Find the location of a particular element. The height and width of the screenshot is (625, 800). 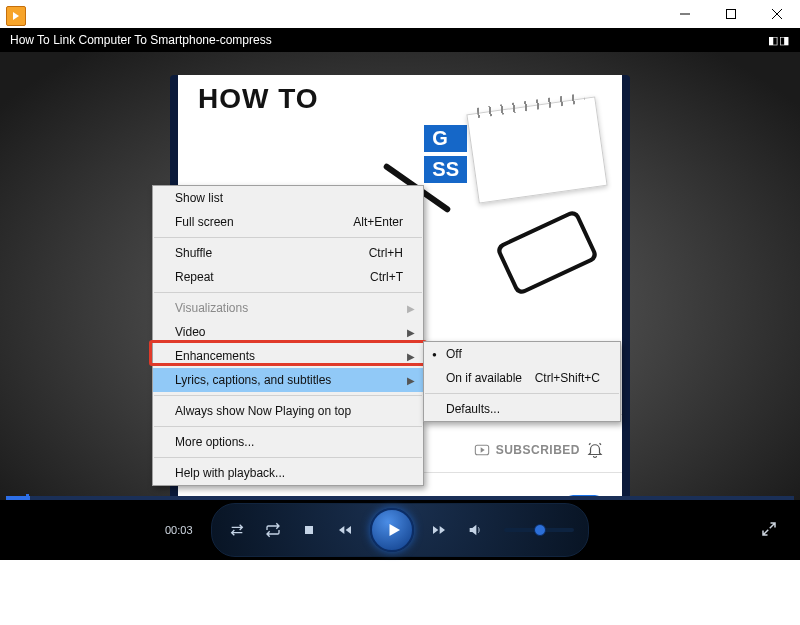

frame-heading: HOW TO is located at coordinates (258, 99).